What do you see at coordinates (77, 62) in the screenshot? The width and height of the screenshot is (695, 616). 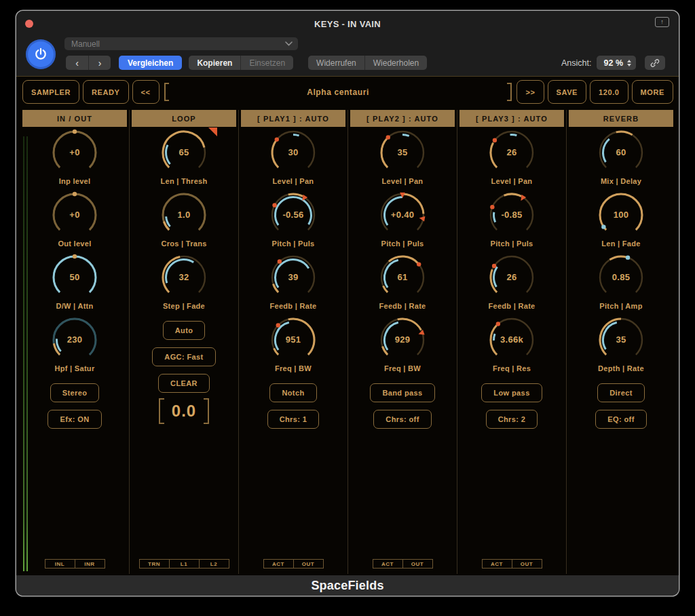 I see `nav-back-button: ‹` at bounding box center [77, 62].